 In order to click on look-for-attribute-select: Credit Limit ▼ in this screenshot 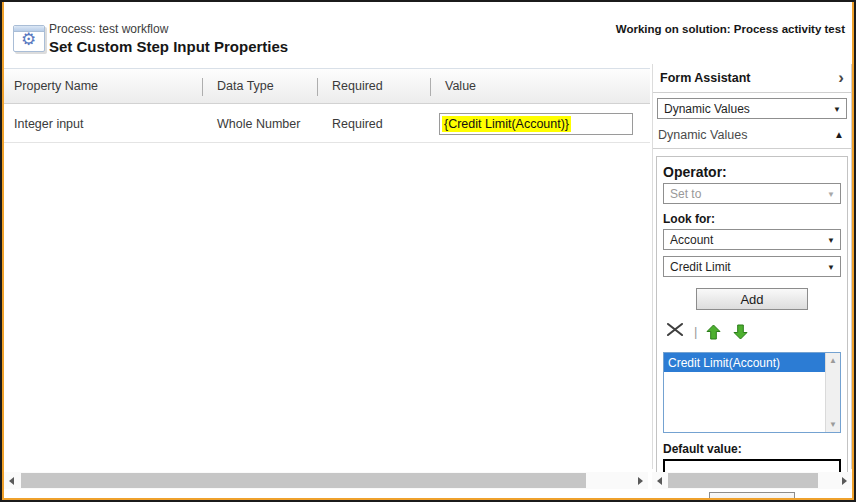, I will do `click(752, 266)`.